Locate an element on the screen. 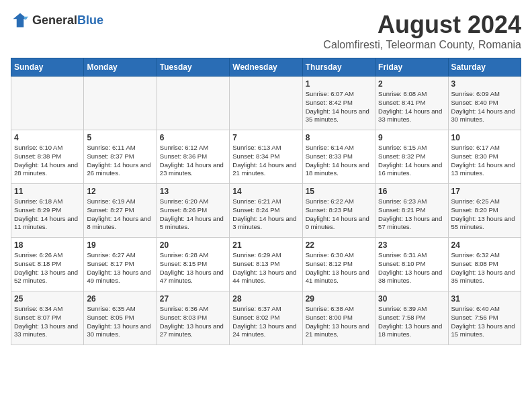 Image resolution: width=532 pixels, height=411 pixels. header-cell-thursday: Thursday is located at coordinates (339, 67).